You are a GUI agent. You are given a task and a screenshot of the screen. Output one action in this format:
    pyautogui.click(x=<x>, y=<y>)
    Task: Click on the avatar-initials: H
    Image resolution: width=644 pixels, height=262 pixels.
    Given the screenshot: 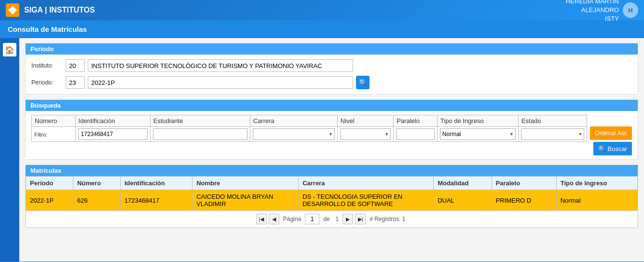 What is the action you would take?
    pyautogui.click(x=630, y=11)
    